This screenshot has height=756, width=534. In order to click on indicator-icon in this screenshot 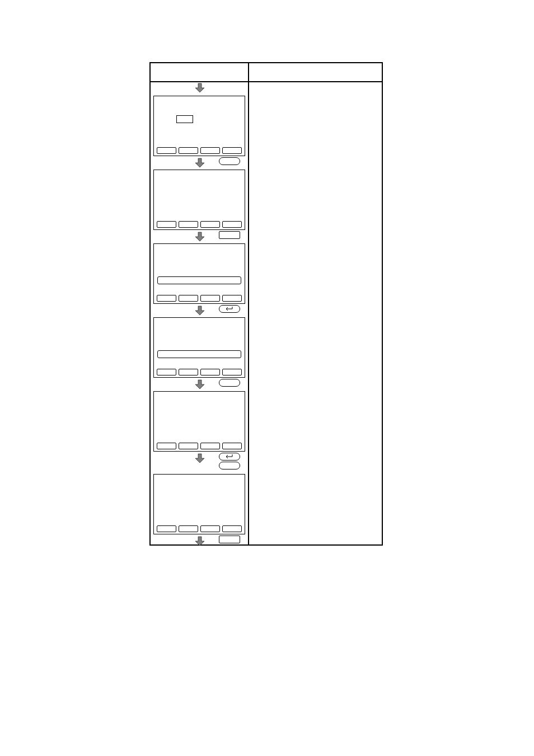, I will do `click(185, 119)`.